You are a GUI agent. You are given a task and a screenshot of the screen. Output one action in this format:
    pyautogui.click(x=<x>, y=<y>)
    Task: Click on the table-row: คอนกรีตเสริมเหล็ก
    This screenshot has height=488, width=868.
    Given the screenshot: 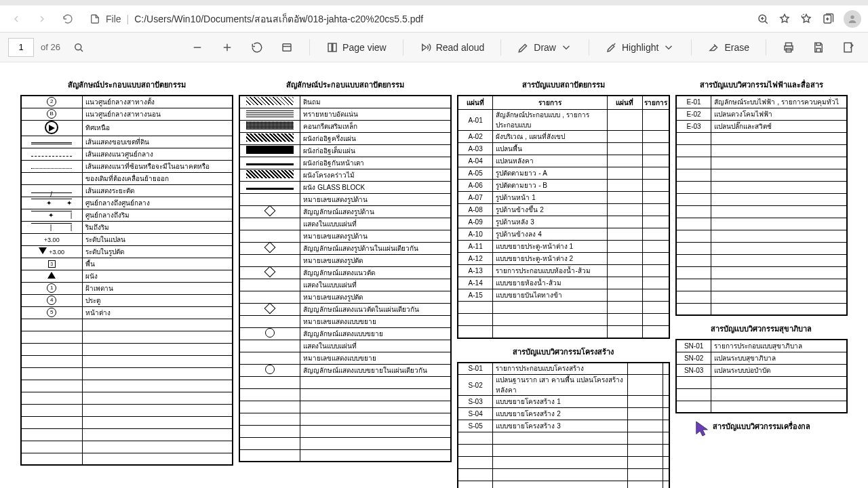 What is the action you would take?
    pyautogui.click(x=345, y=126)
    